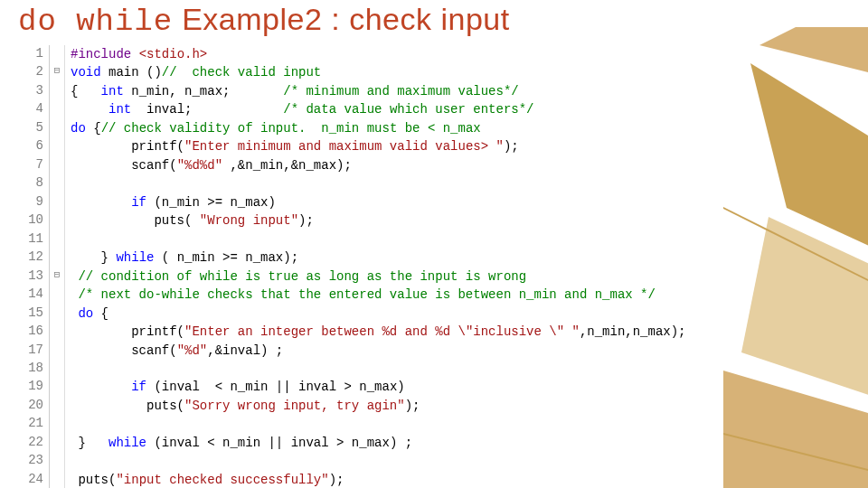 The image size is (868, 488). I want to click on code-line: 14 /* next do-while checks that the ente…, so click(368, 295).